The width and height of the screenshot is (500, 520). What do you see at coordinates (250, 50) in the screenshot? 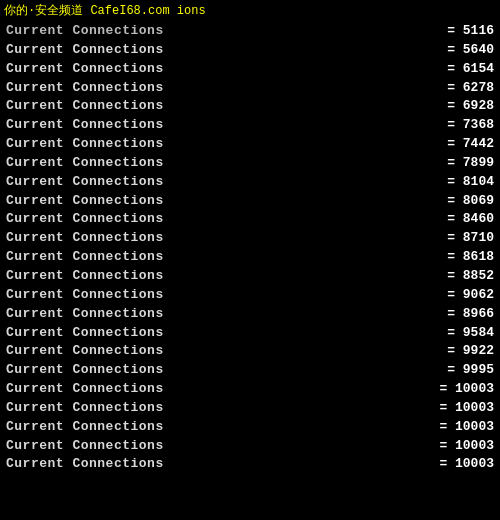
I see `table-row: Current Connections= 5640` at bounding box center [250, 50].